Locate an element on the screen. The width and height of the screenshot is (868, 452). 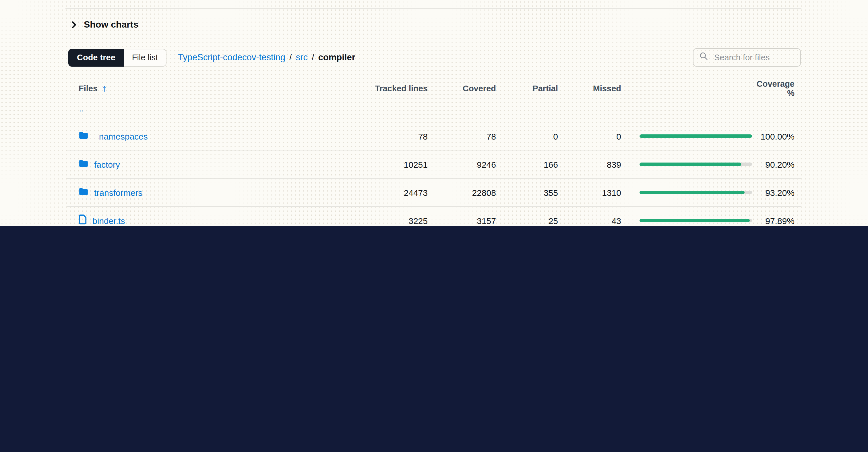
file-link: binder.ts is located at coordinates (108, 220).